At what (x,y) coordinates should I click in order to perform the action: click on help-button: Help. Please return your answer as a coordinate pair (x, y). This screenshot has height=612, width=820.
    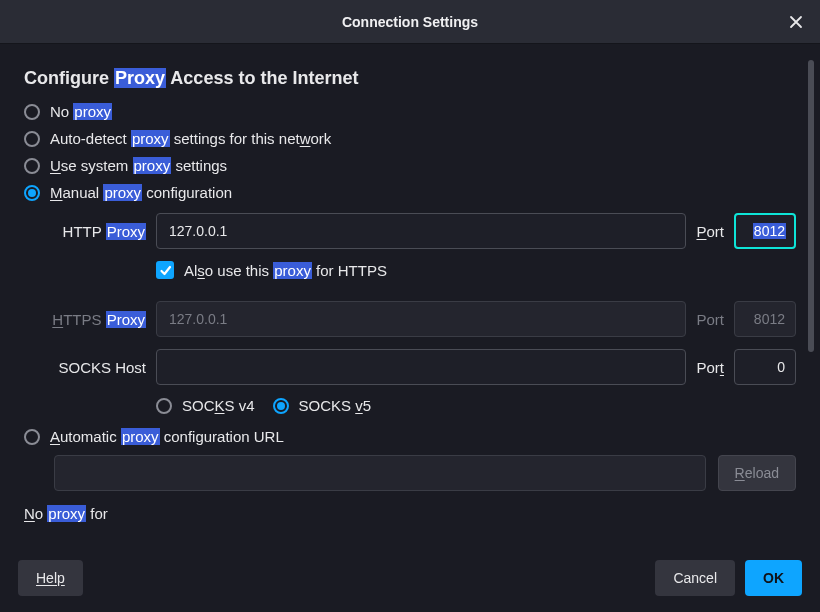
    Looking at the image, I should click on (50, 578).